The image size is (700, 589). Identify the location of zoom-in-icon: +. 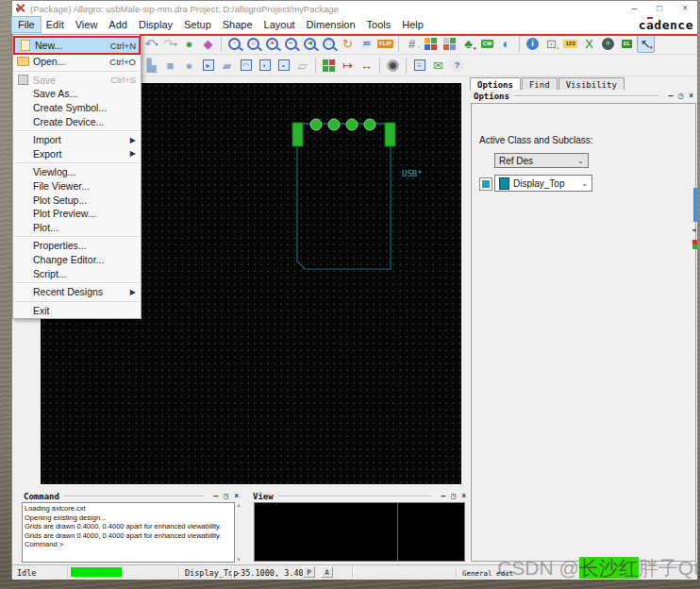
(272, 43).